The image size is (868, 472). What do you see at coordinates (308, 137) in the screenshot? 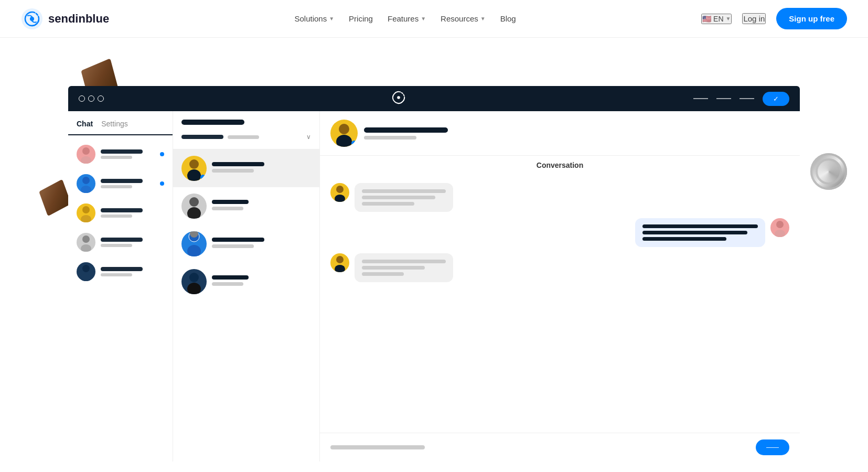
I see `conv-dropdown-arrow: ∨` at bounding box center [308, 137].